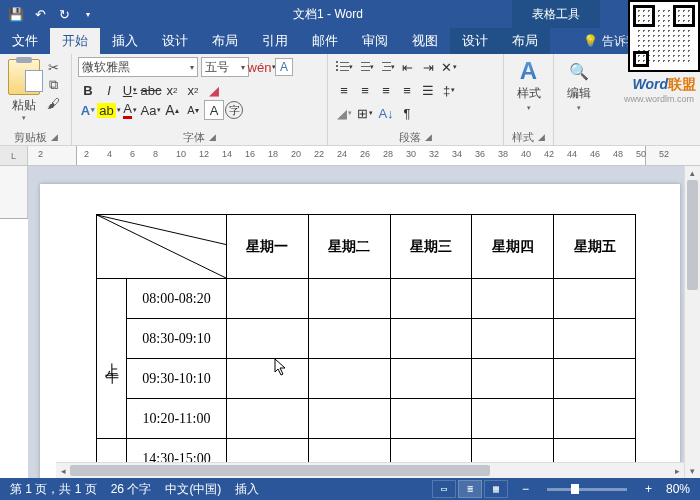 The width and height of the screenshot is (700, 500). I want to click on tab-file: 文件, so click(25, 41).